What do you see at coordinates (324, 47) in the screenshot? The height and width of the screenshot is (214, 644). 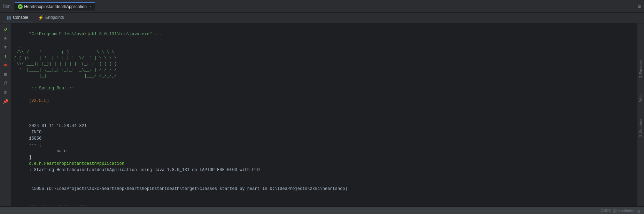 I see `spring-banner-line-1: . ____ _ __ _ _` at bounding box center [324, 47].